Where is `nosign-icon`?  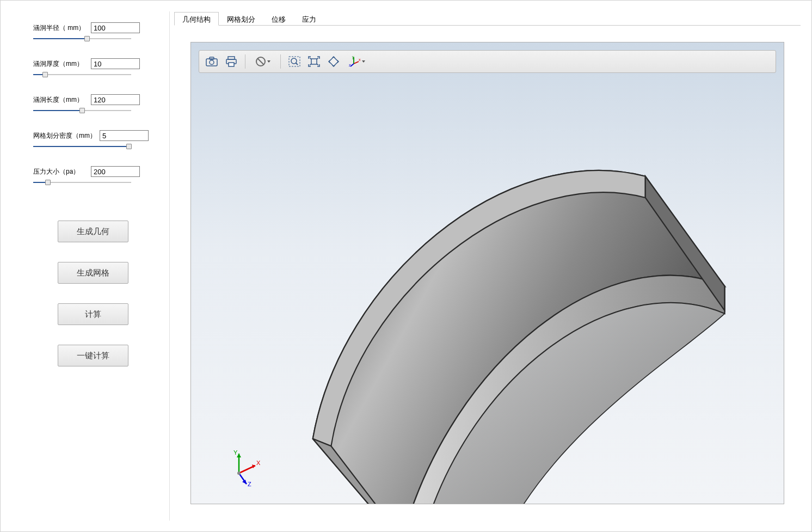
nosign-icon is located at coordinates (263, 62).